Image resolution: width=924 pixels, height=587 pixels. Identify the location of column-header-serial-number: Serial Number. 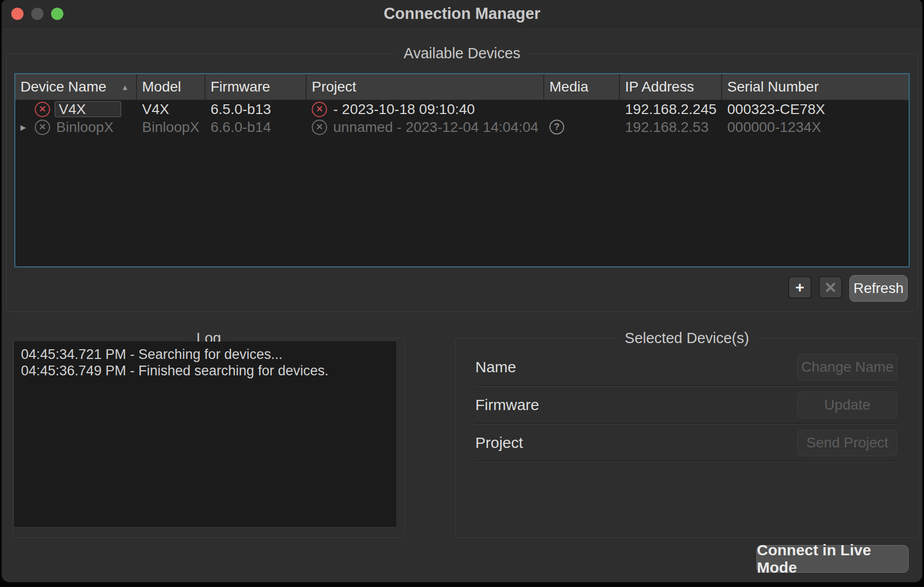
(816, 87).